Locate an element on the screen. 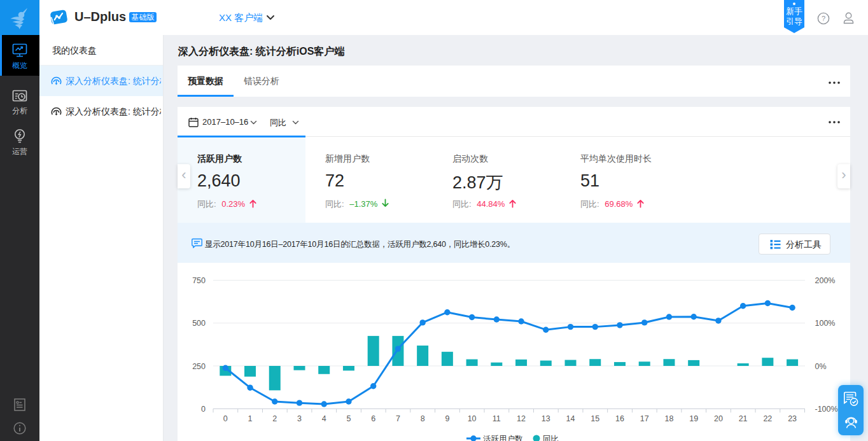 The image size is (868, 441). svg-text: 3 is located at coordinates (299, 419).